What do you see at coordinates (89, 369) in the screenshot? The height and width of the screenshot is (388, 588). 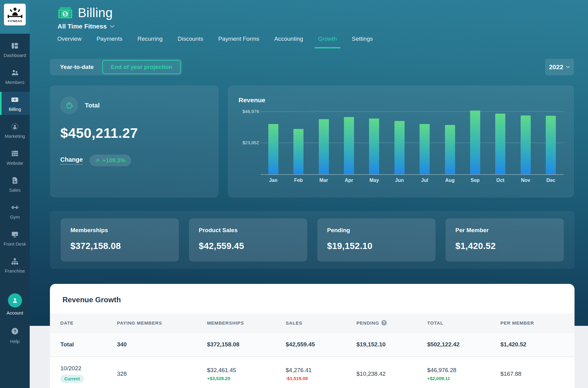 I see `cell-value: 10/2022` at bounding box center [89, 369].